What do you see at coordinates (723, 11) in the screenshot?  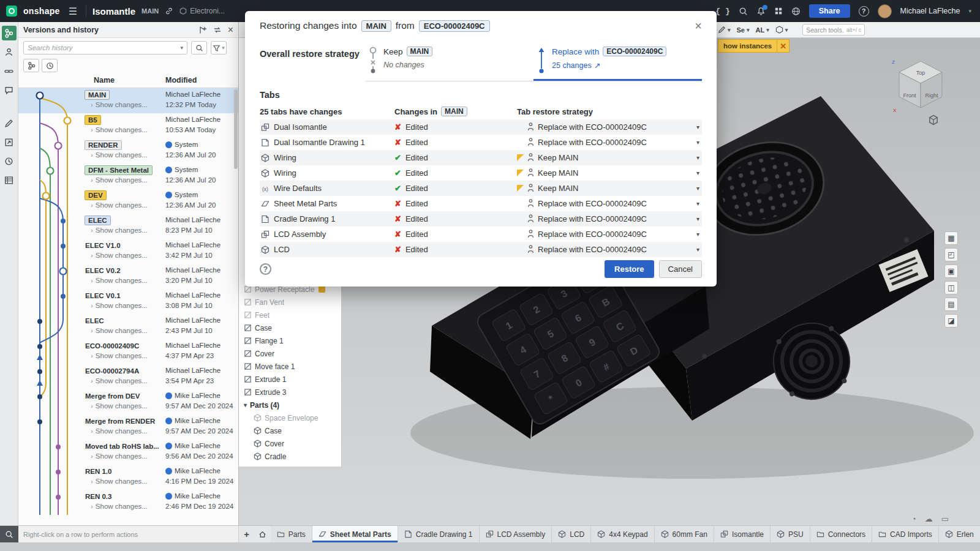 I see `featurescript-icon: { }` at bounding box center [723, 11].